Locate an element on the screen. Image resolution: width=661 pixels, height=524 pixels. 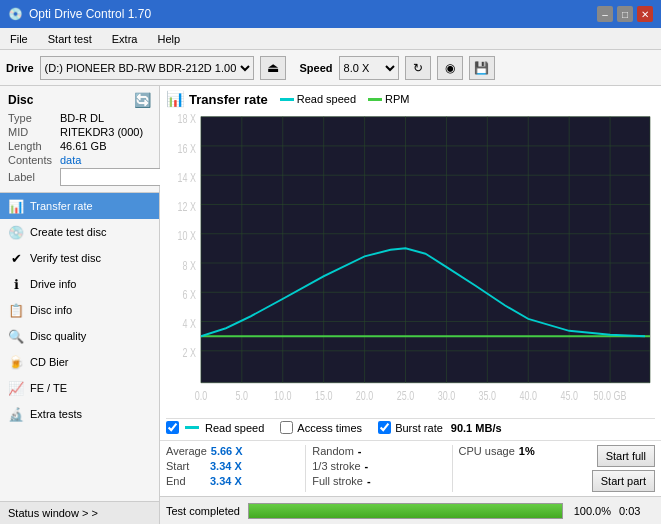
status-window-button: Status window > > is located at coordinates (80, 512).